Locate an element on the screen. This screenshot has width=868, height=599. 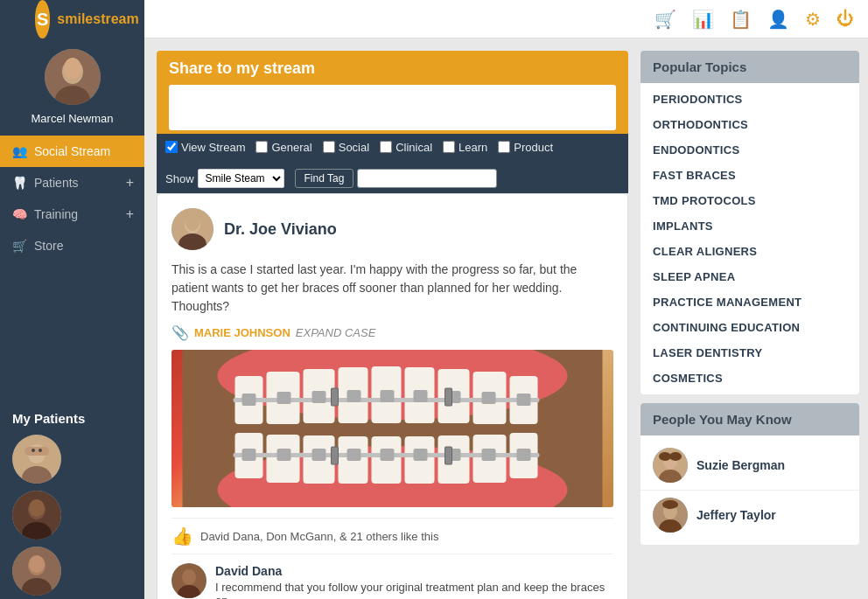
product-checkbox-group: Product is located at coordinates (525, 147).